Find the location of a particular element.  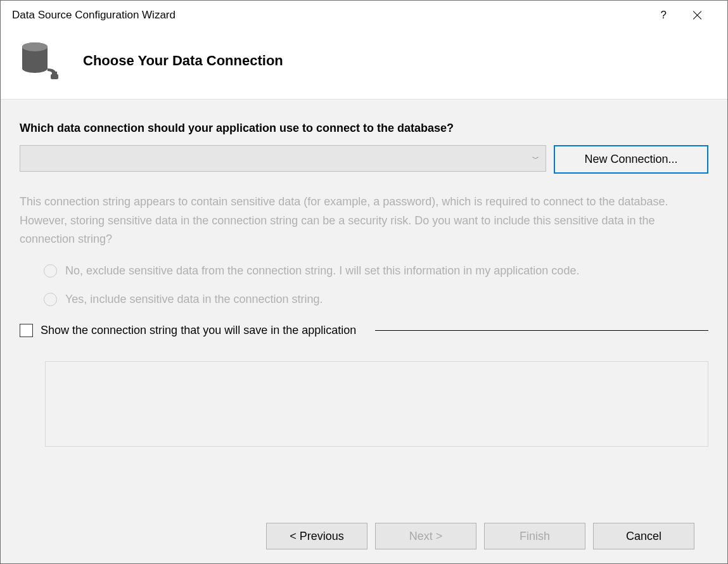

radio-exclude-label: No, exclude sensitive data from the conn… is located at coordinates (322, 271).